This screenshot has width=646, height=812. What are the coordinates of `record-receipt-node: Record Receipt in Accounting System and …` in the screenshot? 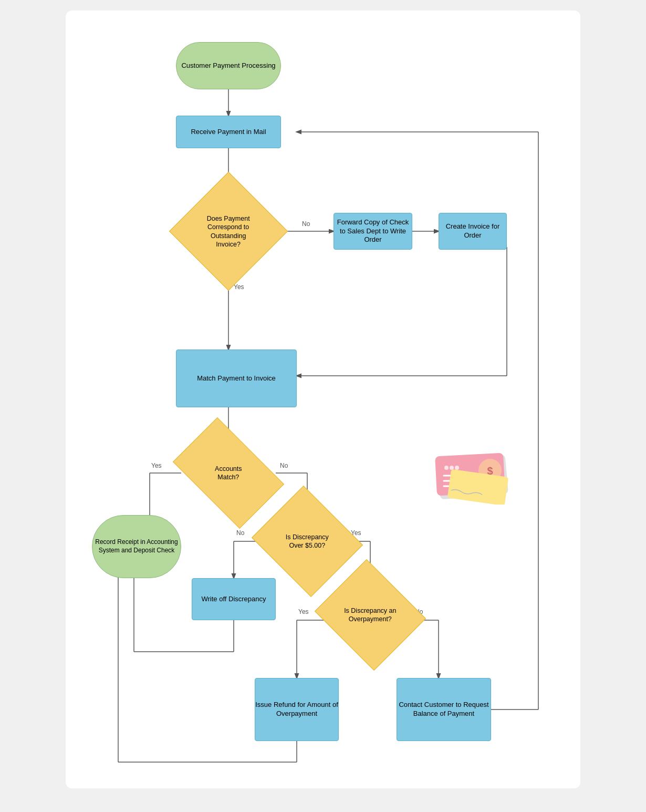 It's located at (137, 547).